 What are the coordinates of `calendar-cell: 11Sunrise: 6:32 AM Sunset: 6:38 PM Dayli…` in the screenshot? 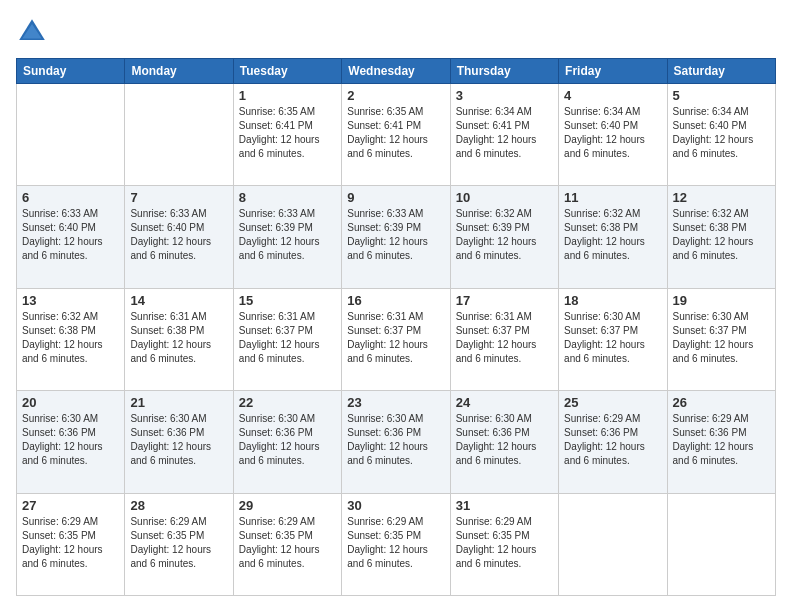 It's located at (613, 237).